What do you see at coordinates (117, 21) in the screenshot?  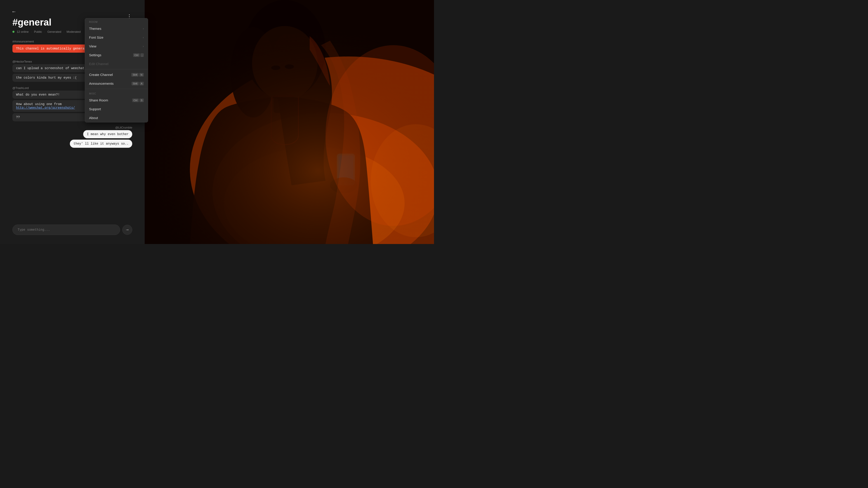 I see `room-section-label: ROOM` at bounding box center [117, 21].